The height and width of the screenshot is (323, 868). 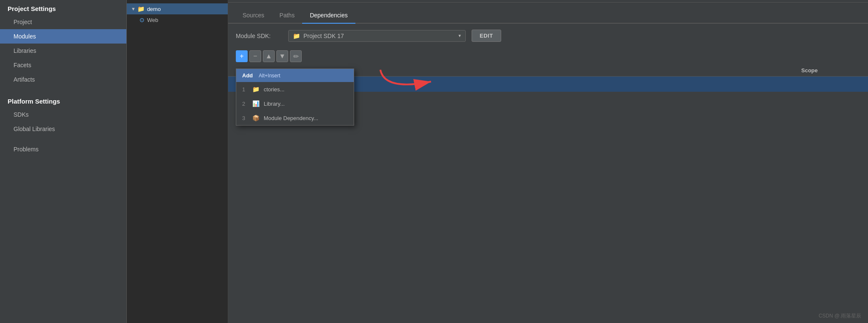 What do you see at coordinates (245, 118) in the screenshot?
I see `popup-item3-num: 3` at bounding box center [245, 118].